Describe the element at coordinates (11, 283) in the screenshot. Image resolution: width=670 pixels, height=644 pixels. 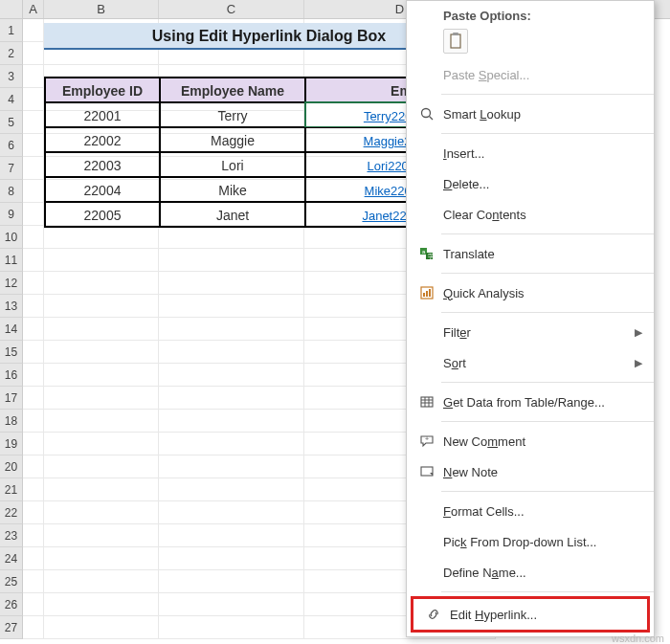
I see `row-header: 12` at that location.